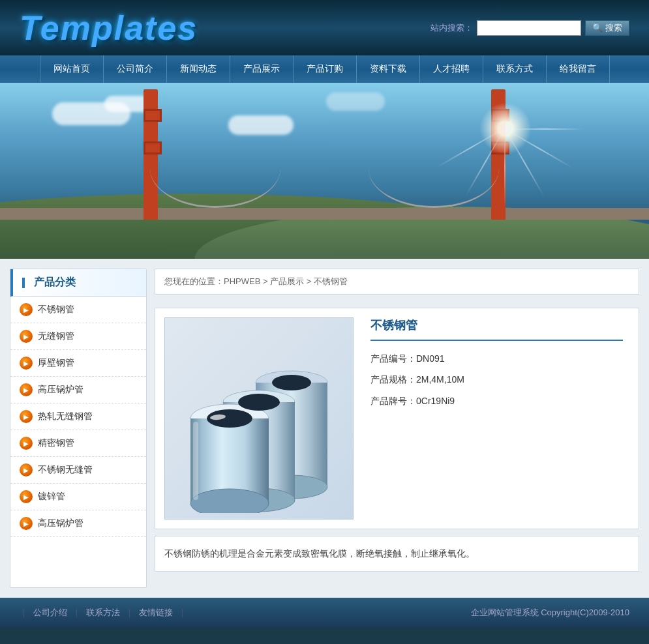 The height and width of the screenshot is (644, 649). What do you see at coordinates (55, 283) in the screenshot?
I see `sidebar-title-label: 产品分类` at bounding box center [55, 283].